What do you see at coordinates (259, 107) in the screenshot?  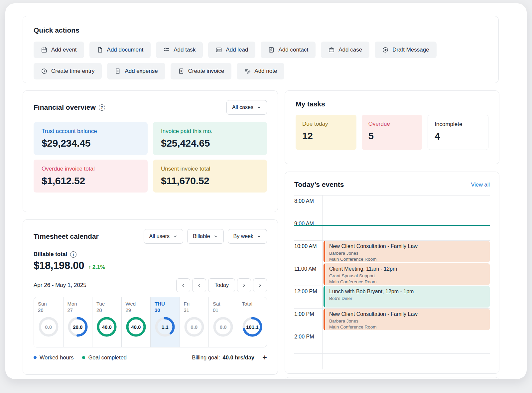 I see `chevron-down-icon` at bounding box center [259, 107].